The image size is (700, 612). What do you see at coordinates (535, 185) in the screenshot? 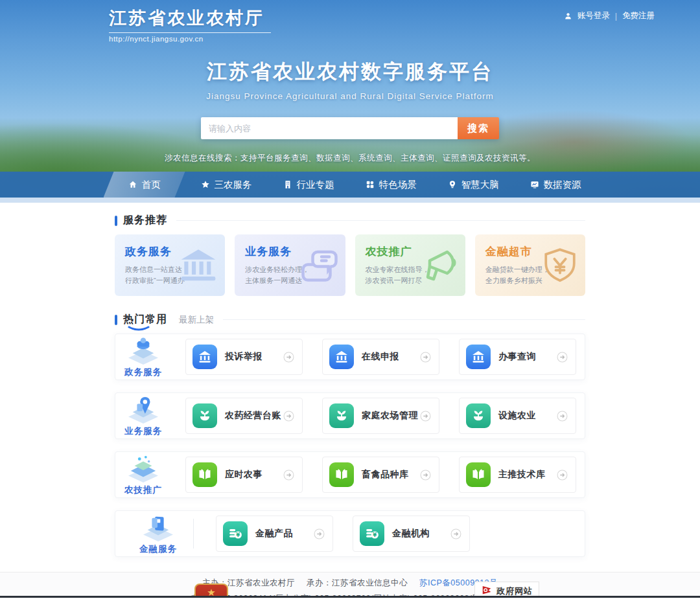
I see `data-icon` at bounding box center [535, 185].